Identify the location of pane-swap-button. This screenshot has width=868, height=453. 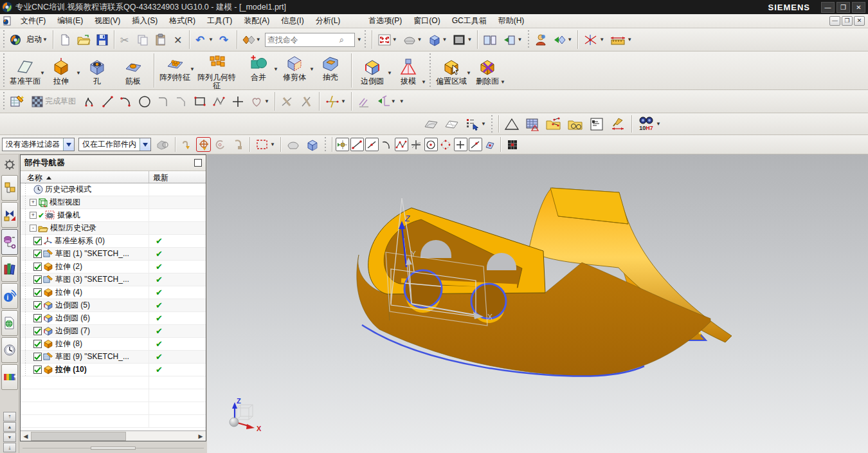
(490, 40).